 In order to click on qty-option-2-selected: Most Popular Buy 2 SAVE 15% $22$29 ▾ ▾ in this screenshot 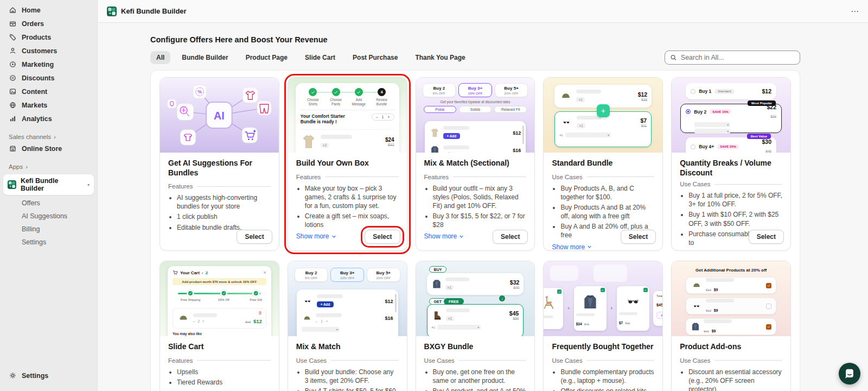, I will do `click(731, 118)`.